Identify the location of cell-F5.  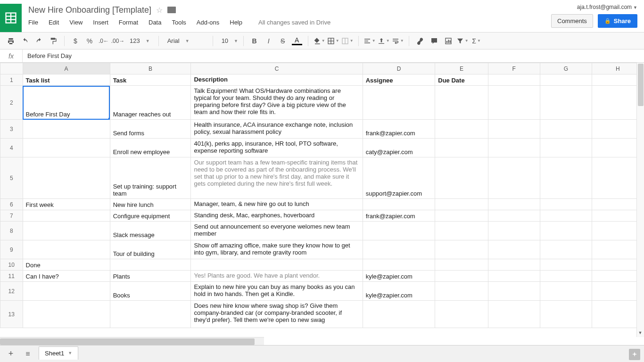
(514, 178).